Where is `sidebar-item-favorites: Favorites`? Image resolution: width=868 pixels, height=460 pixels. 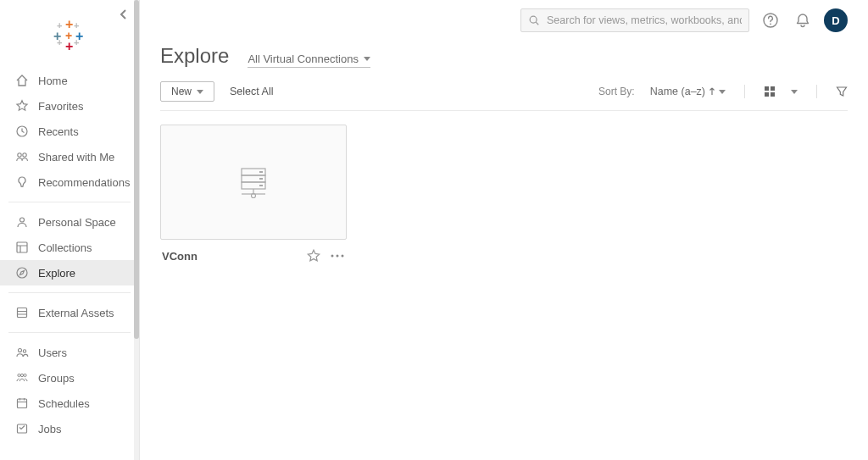
sidebar-item-favorites: Favorites is located at coordinates (70, 106).